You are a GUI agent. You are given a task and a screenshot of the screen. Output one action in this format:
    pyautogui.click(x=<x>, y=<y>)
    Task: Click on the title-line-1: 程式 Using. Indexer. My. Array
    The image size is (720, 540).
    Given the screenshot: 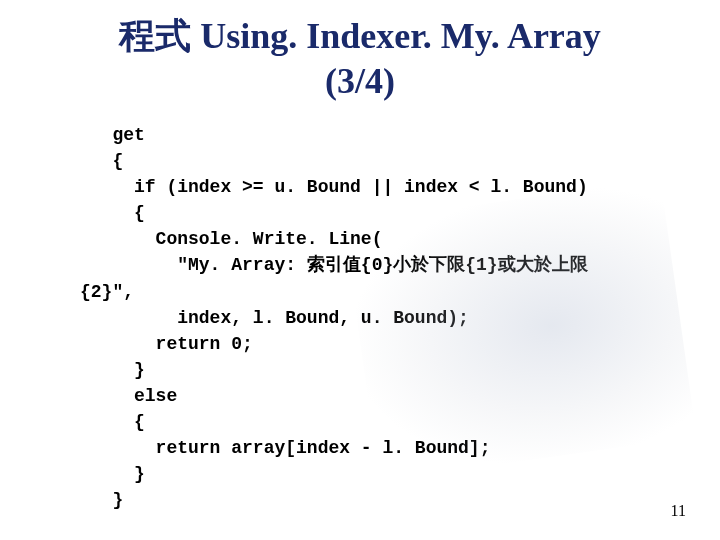 What is the action you would take?
    pyautogui.click(x=360, y=36)
    